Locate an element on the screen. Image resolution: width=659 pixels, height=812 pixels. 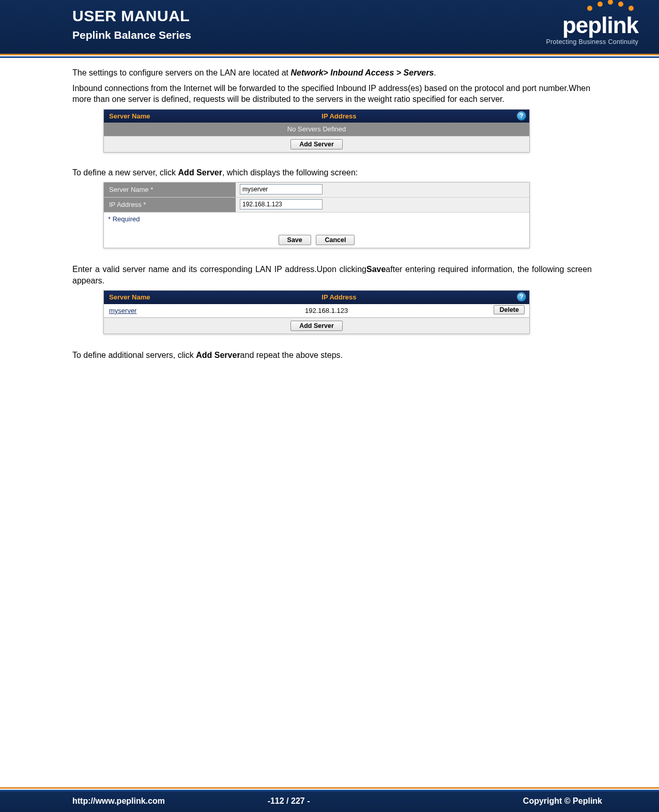
para-add-server: To define a new server, click Add Server… is located at coordinates (332, 173).